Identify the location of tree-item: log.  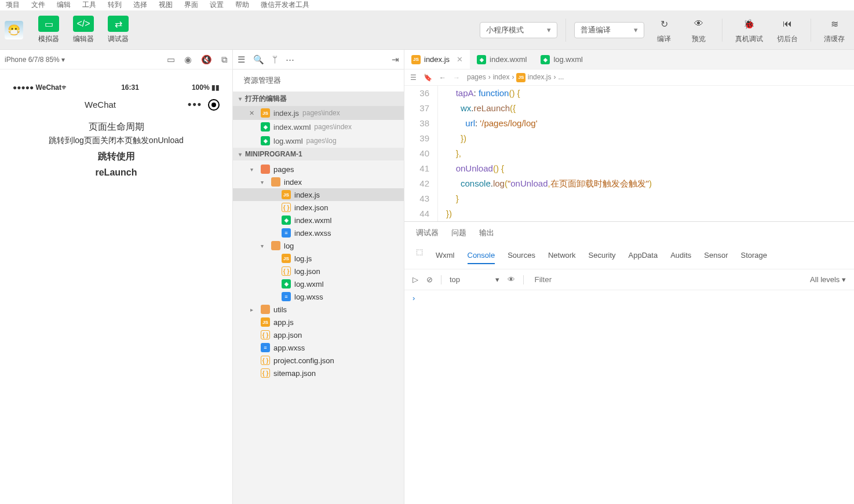
(319, 246).